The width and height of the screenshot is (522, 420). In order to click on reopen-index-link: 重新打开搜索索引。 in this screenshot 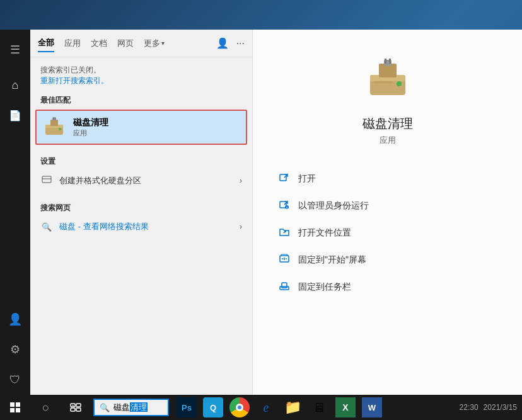, I will do `click(74, 81)`.